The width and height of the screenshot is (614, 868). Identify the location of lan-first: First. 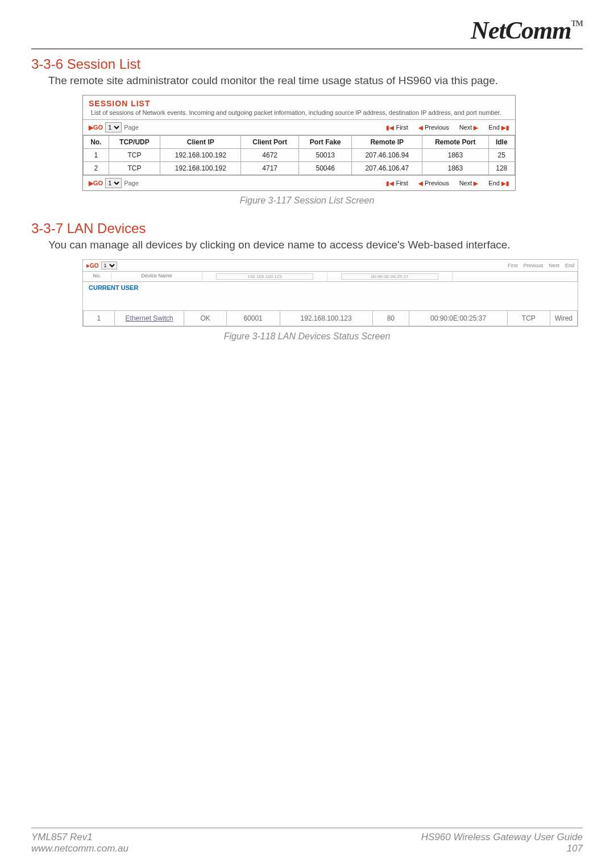
(513, 265).